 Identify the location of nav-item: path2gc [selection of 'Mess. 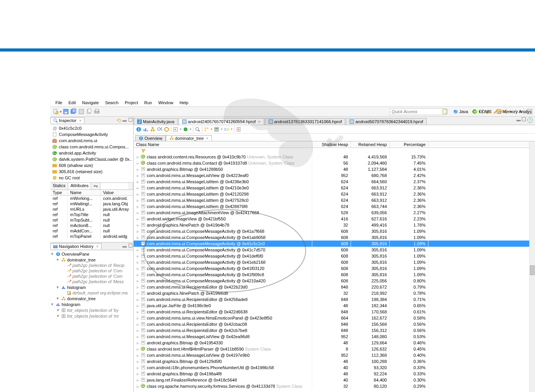
(92, 282).